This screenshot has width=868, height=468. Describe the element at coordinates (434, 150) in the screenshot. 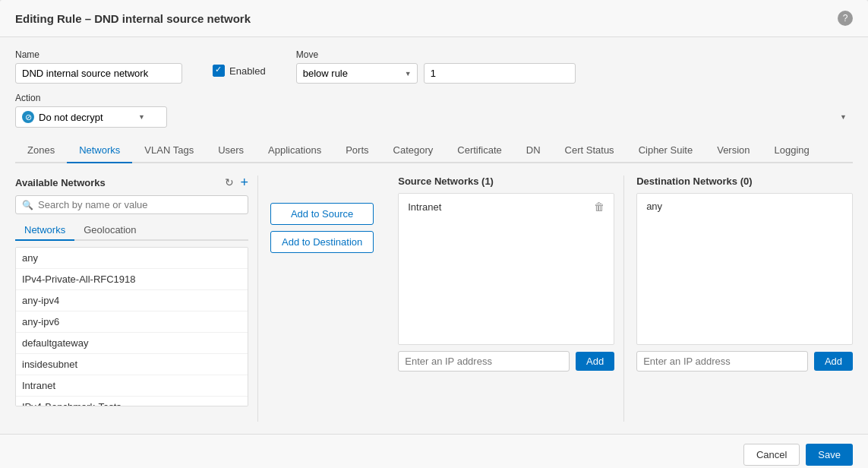

I see `tabs-bar: Zones Networks VLAN Tags Users Applicati…` at that location.